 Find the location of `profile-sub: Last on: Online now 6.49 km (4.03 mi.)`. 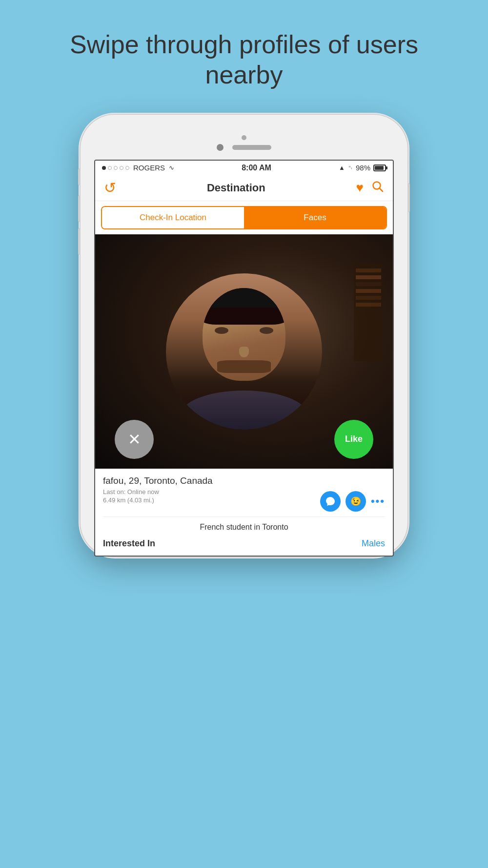

profile-sub: Last on: Online now 6.49 km (4.03 mi.) is located at coordinates (131, 496).